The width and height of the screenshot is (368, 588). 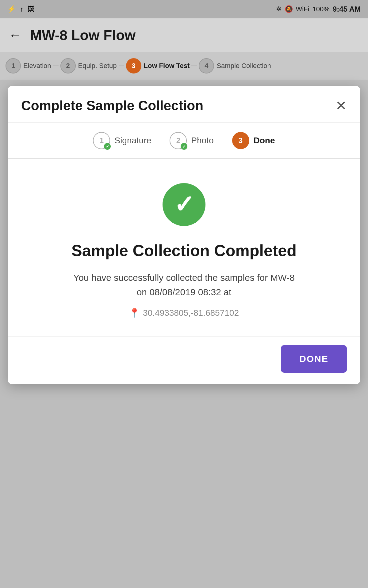 What do you see at coordinates (184, 146) in the screenshot?
I see `sub-step-2-check: ✓` at bounding box center [184, 146].